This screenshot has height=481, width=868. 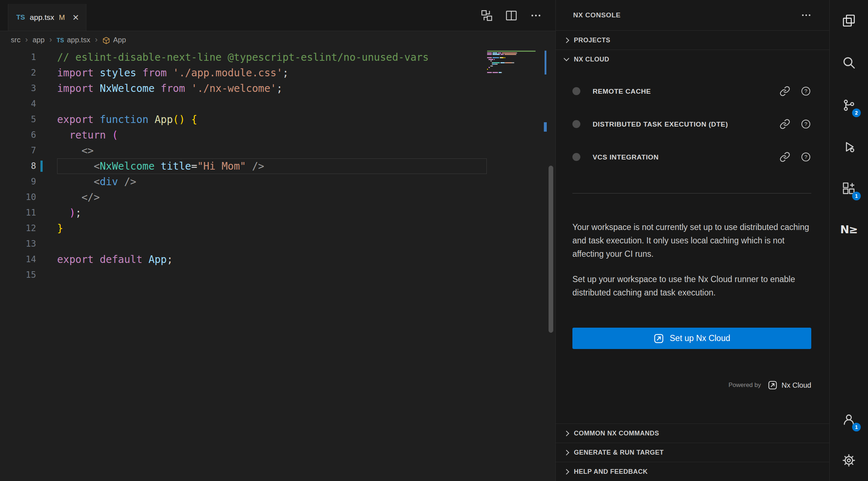 I want to click on code-line-7: <>, so click(x=272, y=150).